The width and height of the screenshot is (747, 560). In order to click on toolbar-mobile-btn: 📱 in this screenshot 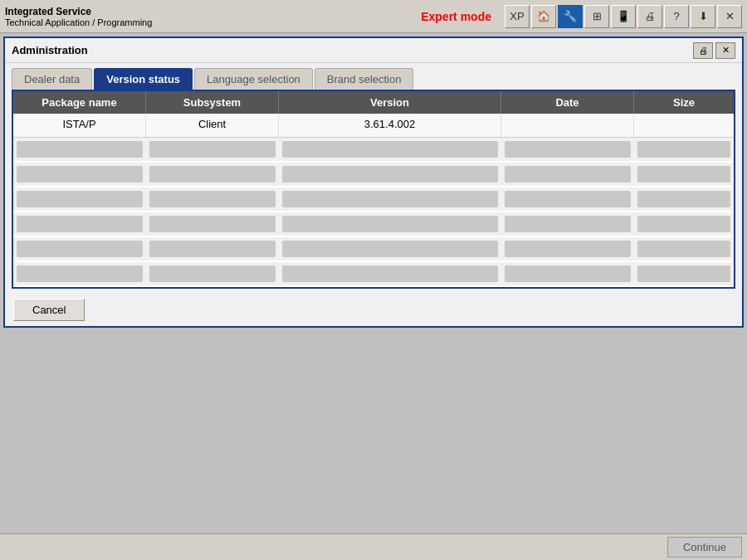, I will do `click(623, 17)`.